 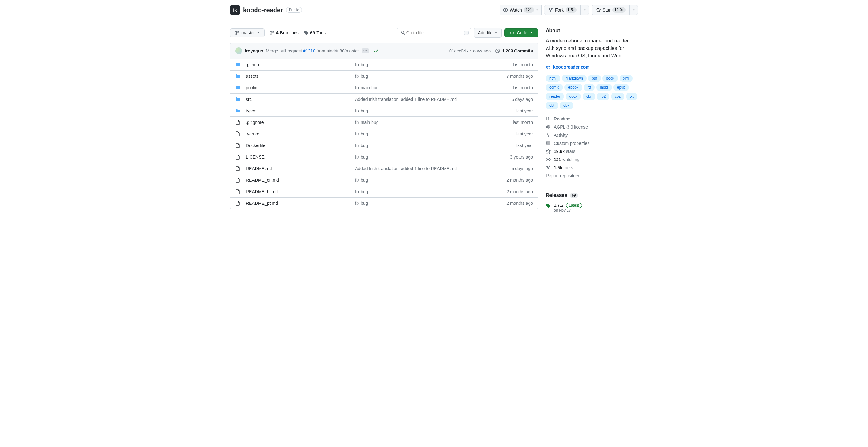 I want to click on tags-link: 69 Tags, so click(x=315, y=33).